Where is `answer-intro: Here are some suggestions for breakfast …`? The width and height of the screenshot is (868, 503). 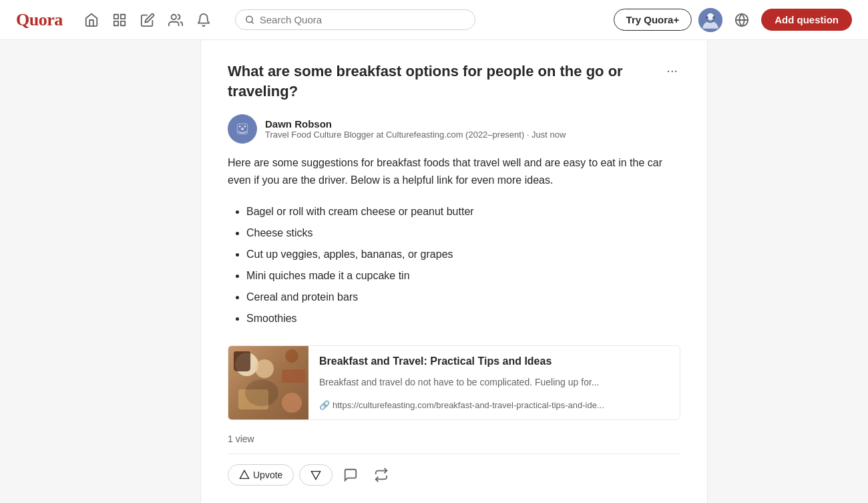 answer-intro: Here are some suggestions for breakfast … is located at coordinates (454, 171).